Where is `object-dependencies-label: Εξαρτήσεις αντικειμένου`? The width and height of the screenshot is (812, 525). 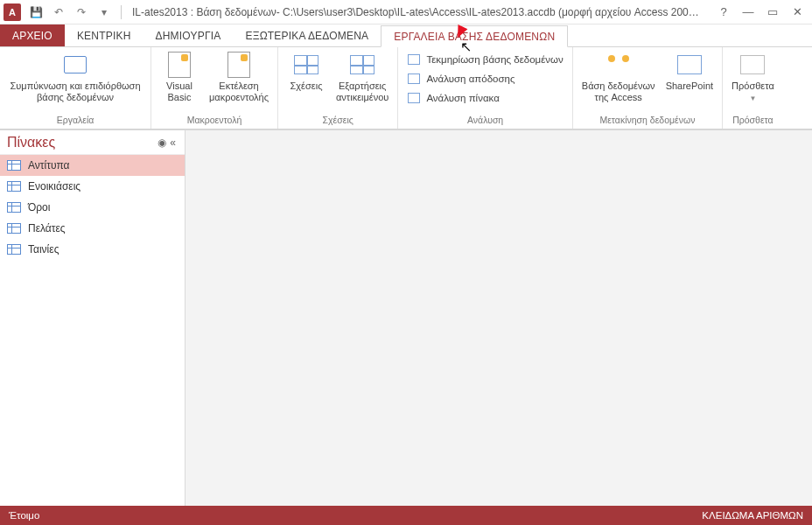 object-dependencies-label: Εξαρτήσεις αντικειμένου is located at coordinates (362, 92).